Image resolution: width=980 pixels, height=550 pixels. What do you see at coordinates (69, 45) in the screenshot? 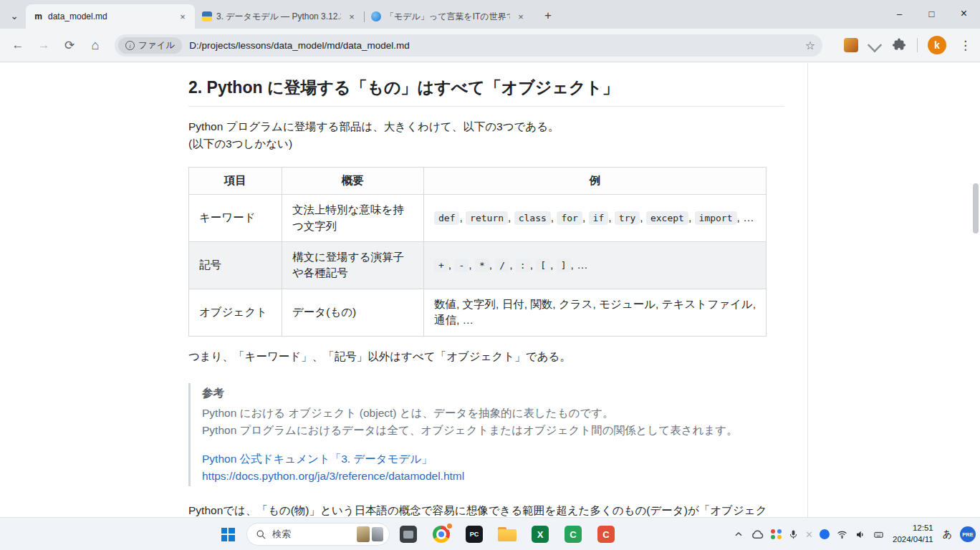
I see `reload-button: ⟳` at bounding box center [69, 45].